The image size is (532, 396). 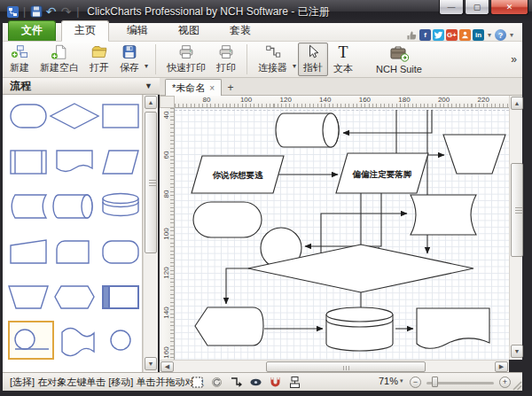 What do you see at coordinates (167, 367) in the screenshot?
I see `scroll-left-icon: ◀` at bounding box center [167, 367].